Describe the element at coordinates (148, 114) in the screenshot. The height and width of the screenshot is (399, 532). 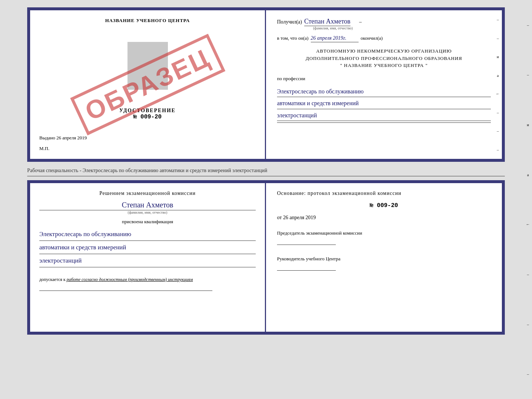
I see `udostoverenie-block: УДОСТОВЕРЕНИЕ № 009-20` at that location.